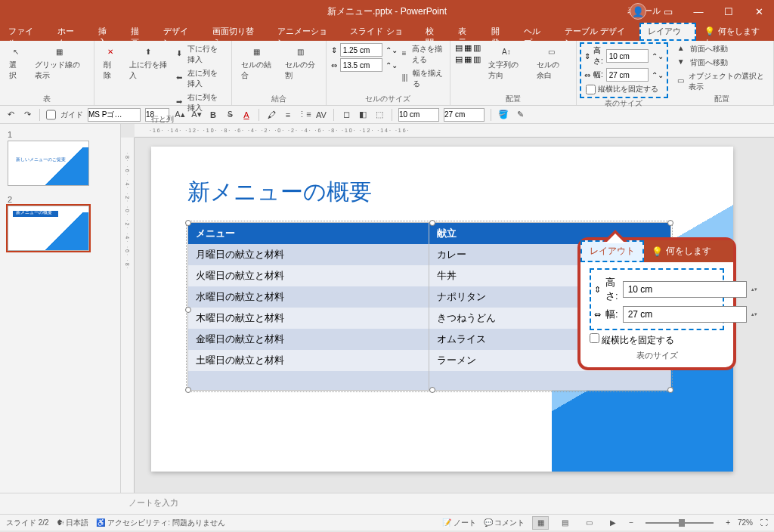 The height and width of the screenshot is (532, 774). Describe the element at coordinates (587, 56) in the screenshot. I see `table-height-icon: ⇕` at that location.